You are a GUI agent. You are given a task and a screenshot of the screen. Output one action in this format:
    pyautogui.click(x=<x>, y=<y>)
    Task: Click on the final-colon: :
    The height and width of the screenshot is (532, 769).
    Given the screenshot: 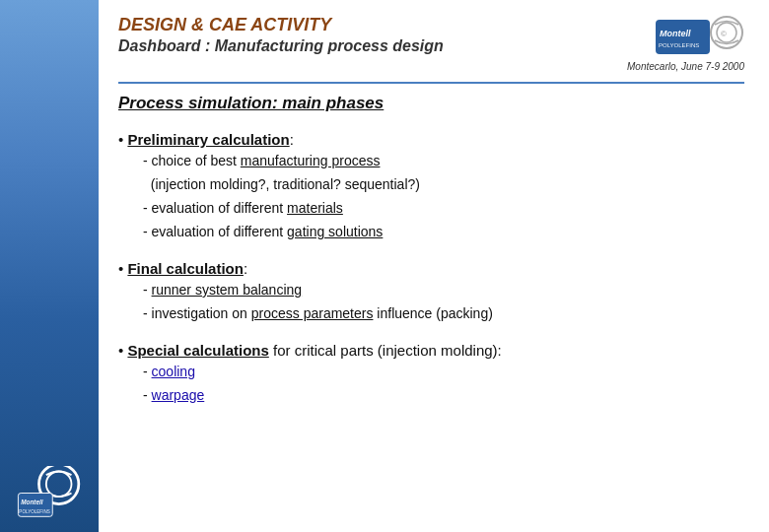 What is the action you would take?
    pyautogui.click(x=245, y=268)
    